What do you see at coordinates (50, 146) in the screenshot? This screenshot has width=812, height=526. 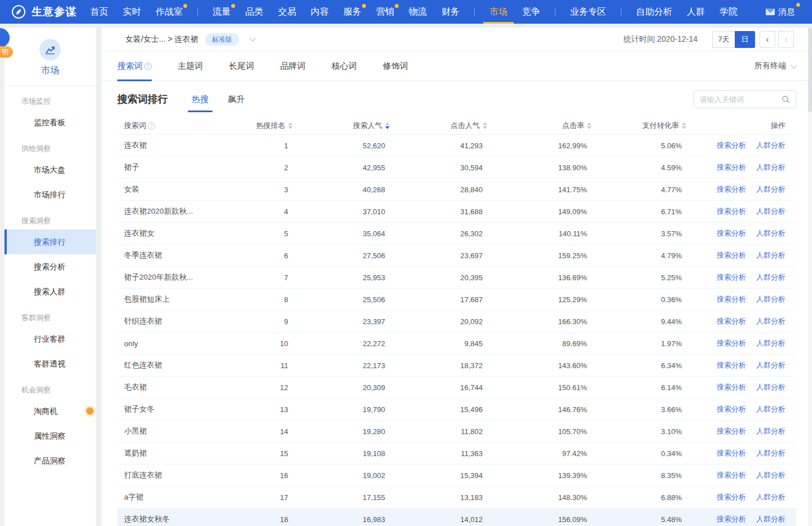 I see `sidebar-item: 供给洞察` at bounding box center [50, 146].